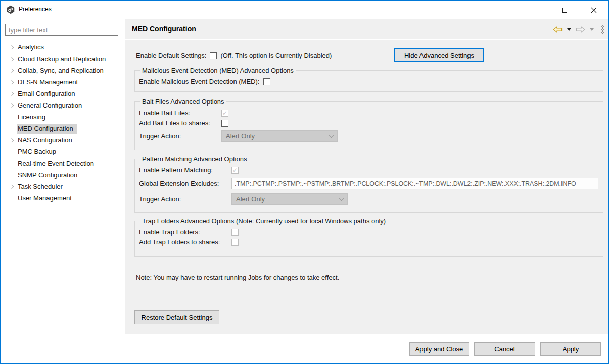  I want to click on bait-files-group-title: Bait Files Advanced Options, so click(183, 102).